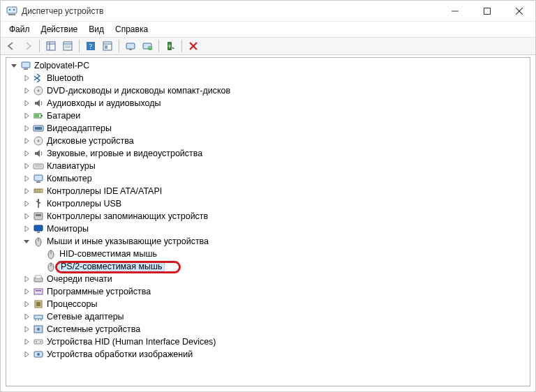  I want to click on tree-label: Клавиатуры, so click(71, 166).